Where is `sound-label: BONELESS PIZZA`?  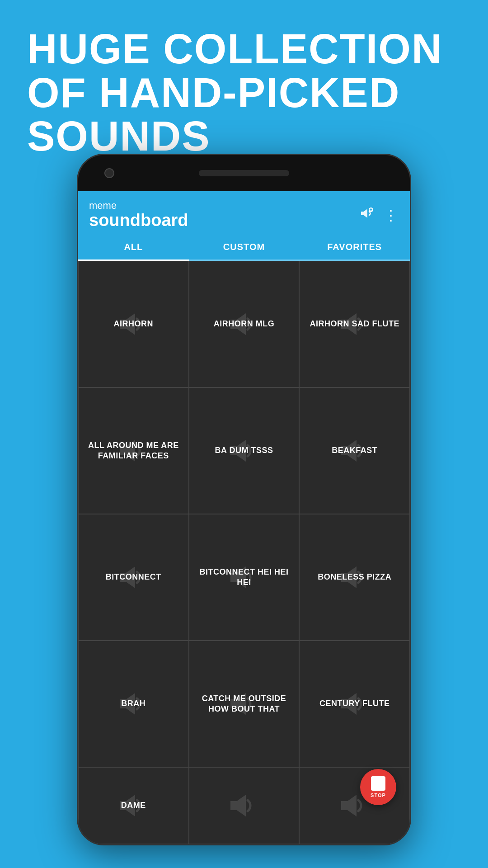
sound-label: BONELESS PIZZA is located at coordinates (354, 577).